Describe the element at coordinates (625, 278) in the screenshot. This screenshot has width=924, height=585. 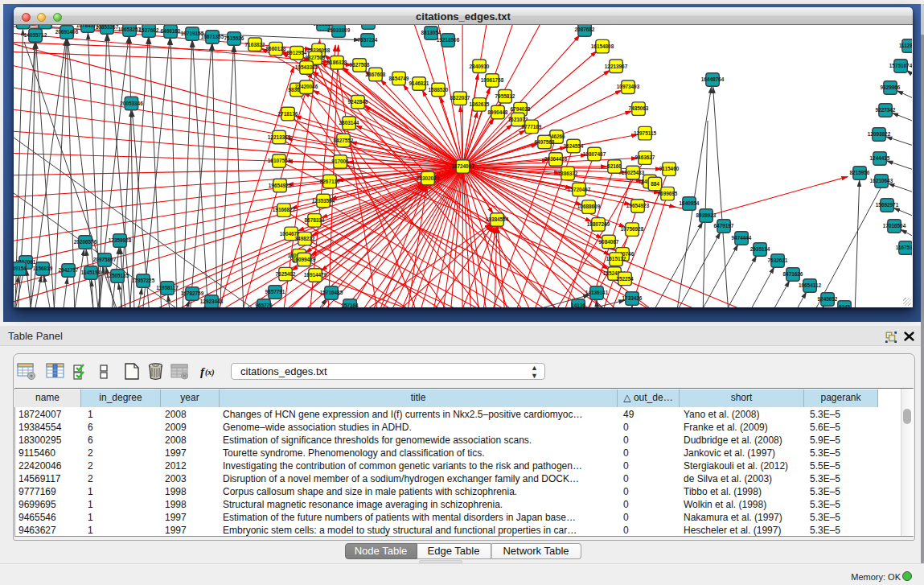
I see `svg-text: 252254` at that location.